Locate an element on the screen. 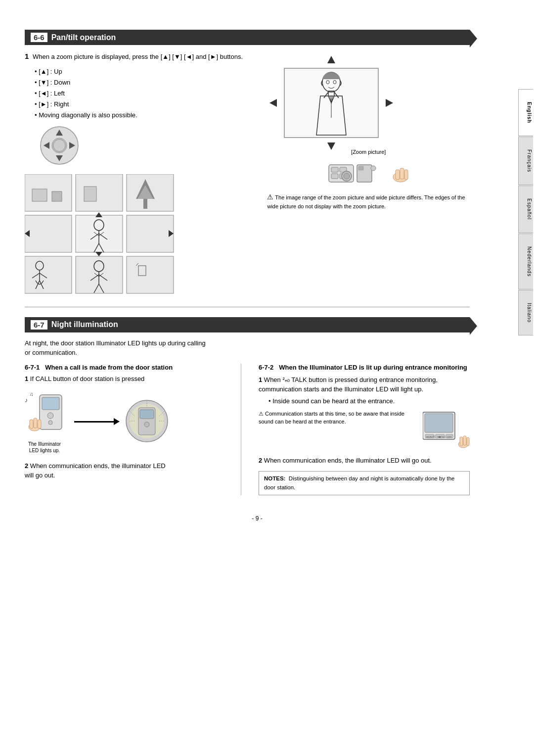 This screenshot has width=534, height=756. section-67-title: Night illumination is located at coordinates (85, 325).